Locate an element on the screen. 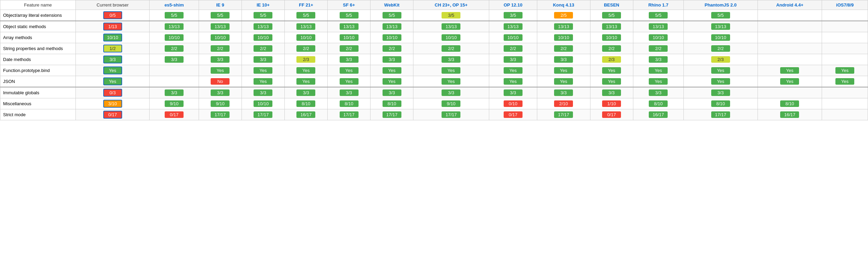 This screenshot has height=279, width=868. besen-header: BESEN is located at coordinates (611, 5).